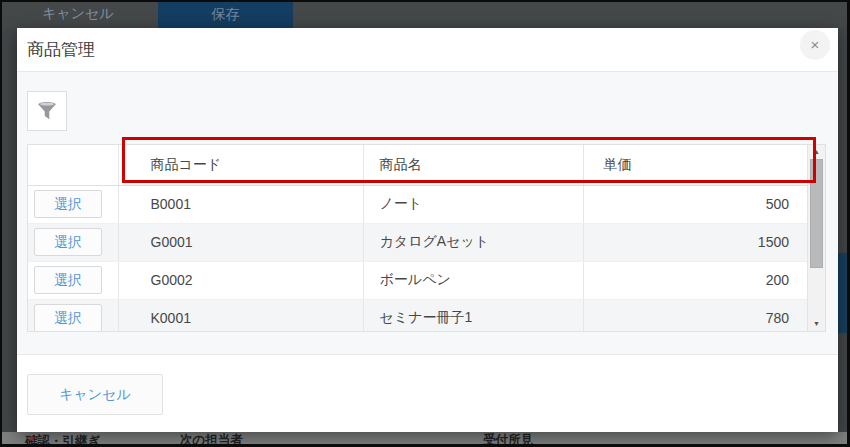 The image size is (850, 447). I want to click on product-name-cell: セミナー冊子1, so click(473, 315).